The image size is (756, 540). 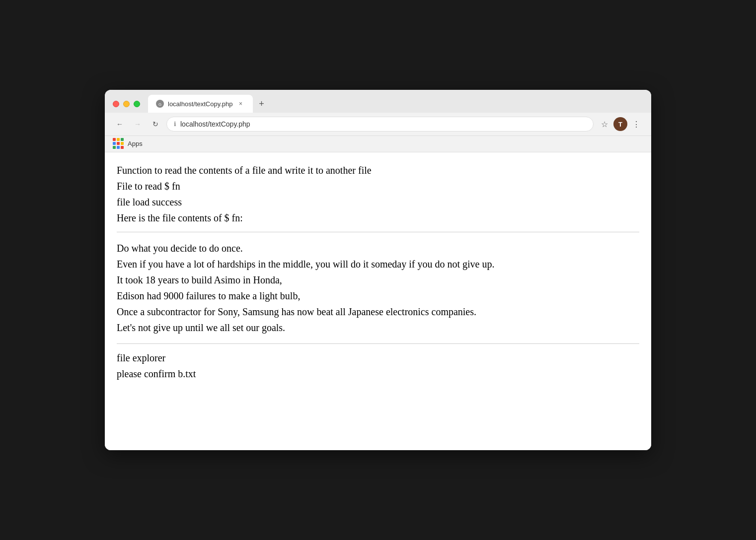 What do you see at coordinates (160, 104) in the screenshot?
I see `svg-text: G` at bounding box center [160, 104].